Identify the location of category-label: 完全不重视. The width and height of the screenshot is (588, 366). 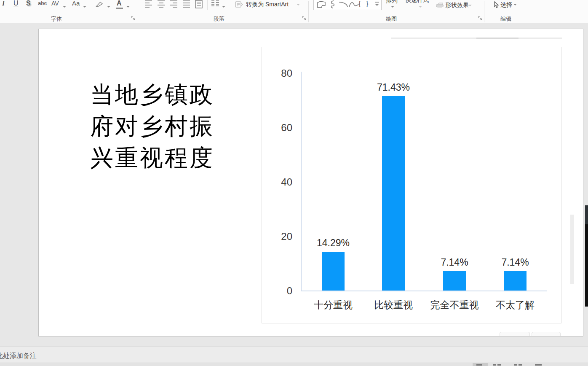
(454, 305).